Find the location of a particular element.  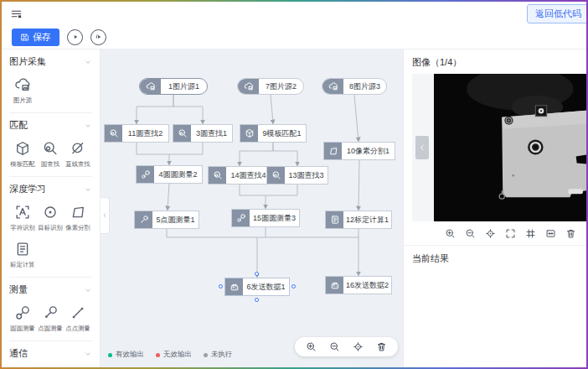

flow-node-14: 14圆查找4 is located at coordinates (240, 175).